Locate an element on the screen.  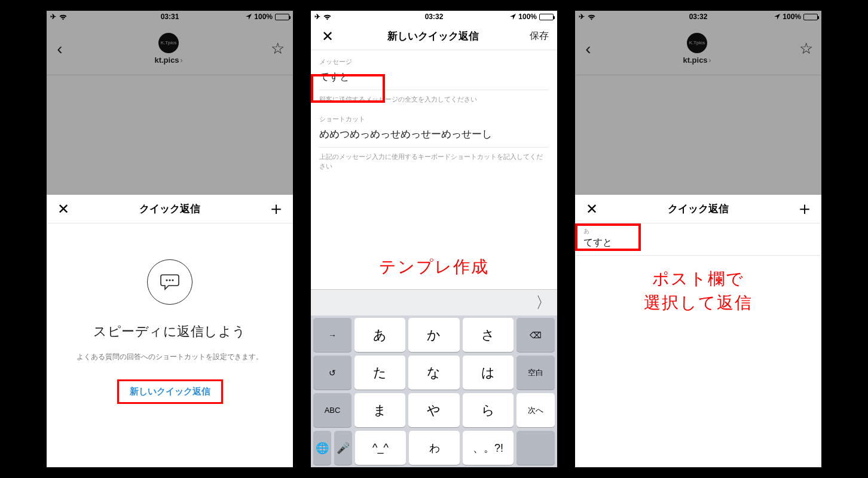
sheet-headline: スピーディに返信しよう is located at coordinates (170, 332).